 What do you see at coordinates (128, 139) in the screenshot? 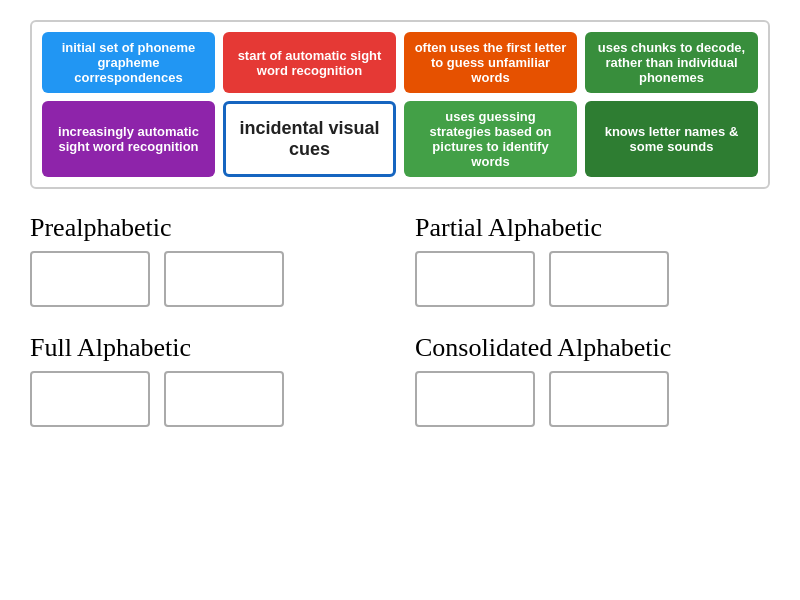
I see `card-card5: increasingly automatic sight word recogn…` at bounding box center [128, 139].